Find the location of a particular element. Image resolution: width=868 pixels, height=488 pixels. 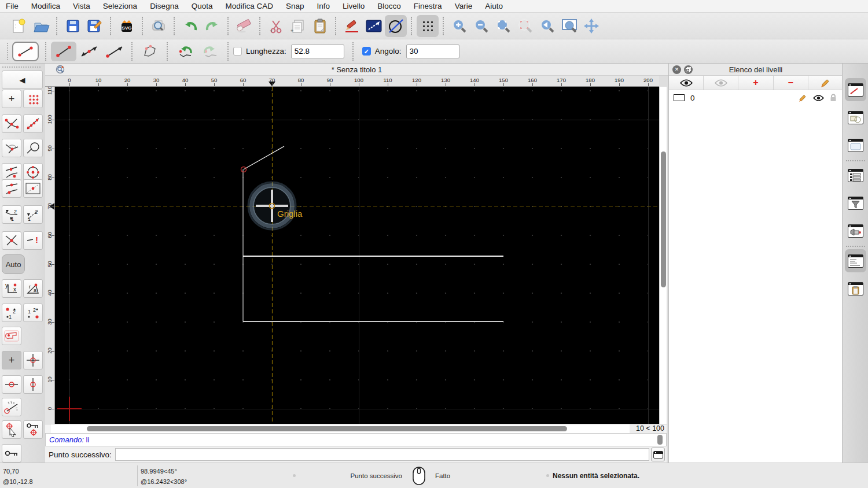

menu-item-finestra: Finestra is located at coordinates (428, 6).